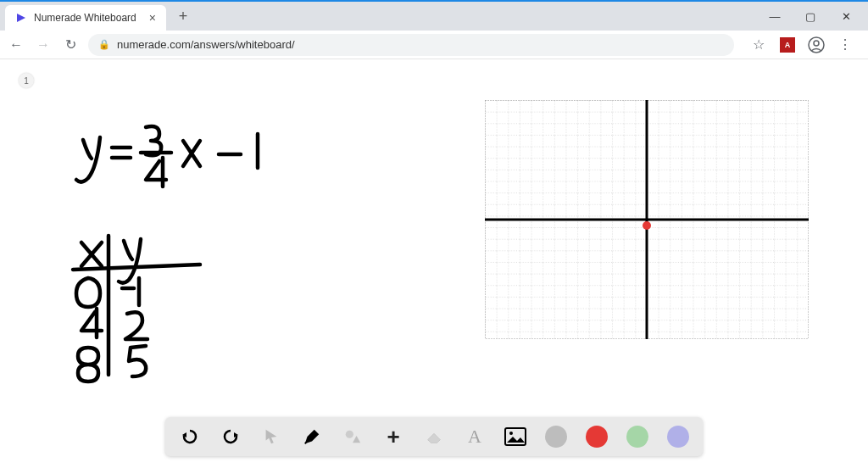 This screenshot has width=868, height=468. Describe the element at coordinates (85, 18) in the screenshot. I see `tab-title: Numerade Whiteboard` at that location.